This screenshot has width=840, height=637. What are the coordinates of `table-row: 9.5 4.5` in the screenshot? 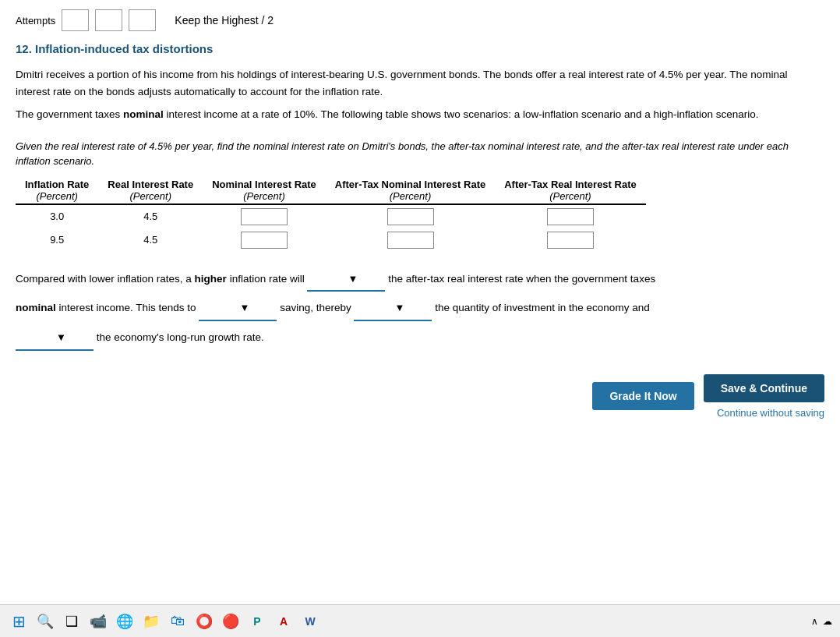 It's located at (330, 240).